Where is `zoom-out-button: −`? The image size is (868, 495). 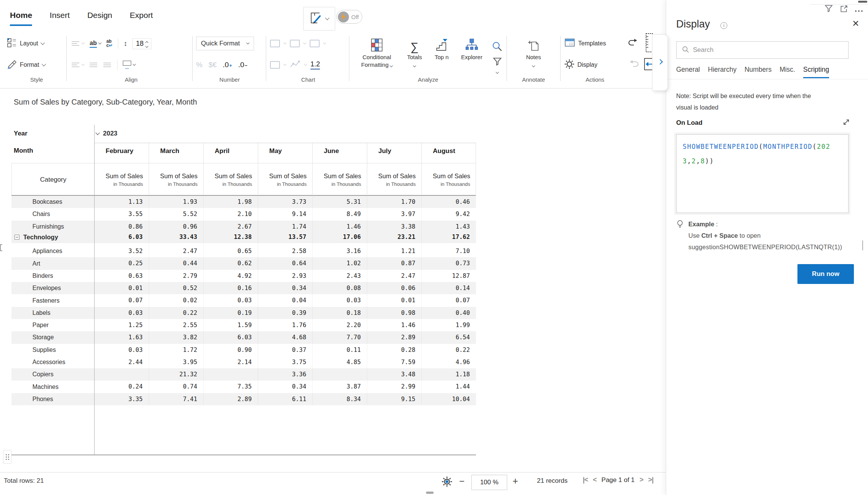
zoom-out-button: − is located at coordinates (462, 481).